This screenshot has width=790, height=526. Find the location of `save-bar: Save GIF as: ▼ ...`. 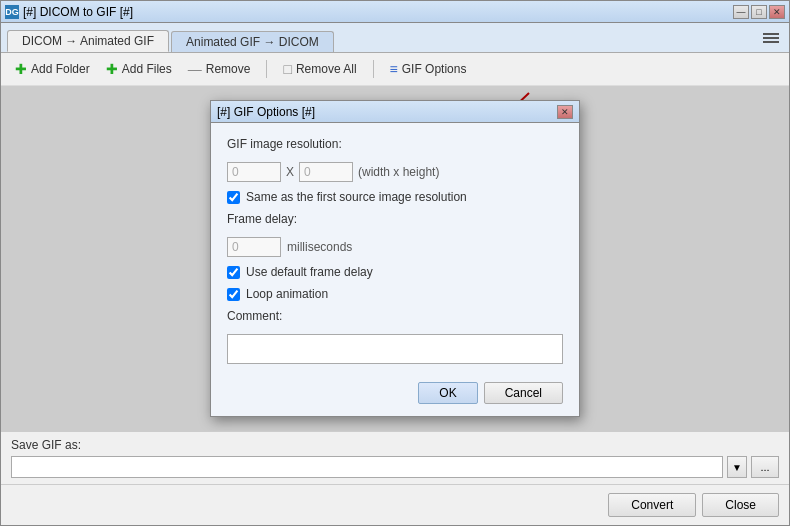

save-bar: Save GIF as: ▼ ... is located at coordinates (395, 458).